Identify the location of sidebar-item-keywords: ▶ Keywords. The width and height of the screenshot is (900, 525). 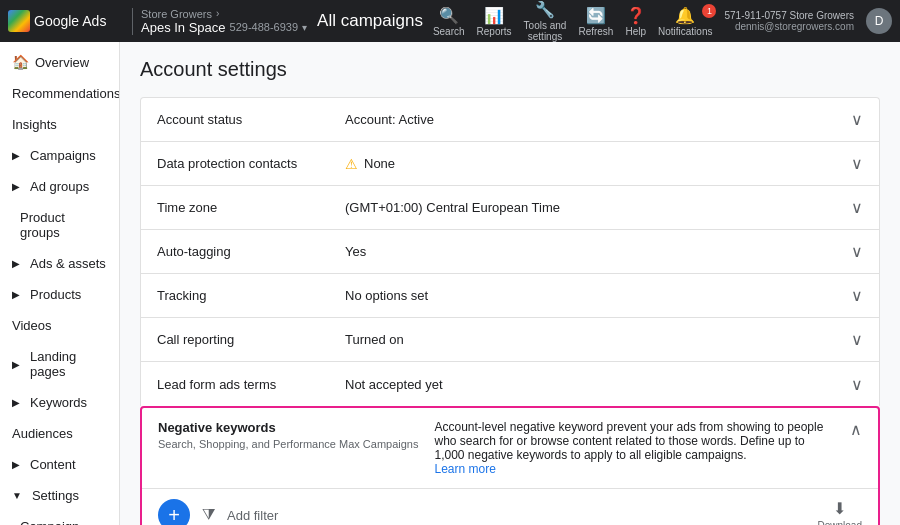
(60, 402).